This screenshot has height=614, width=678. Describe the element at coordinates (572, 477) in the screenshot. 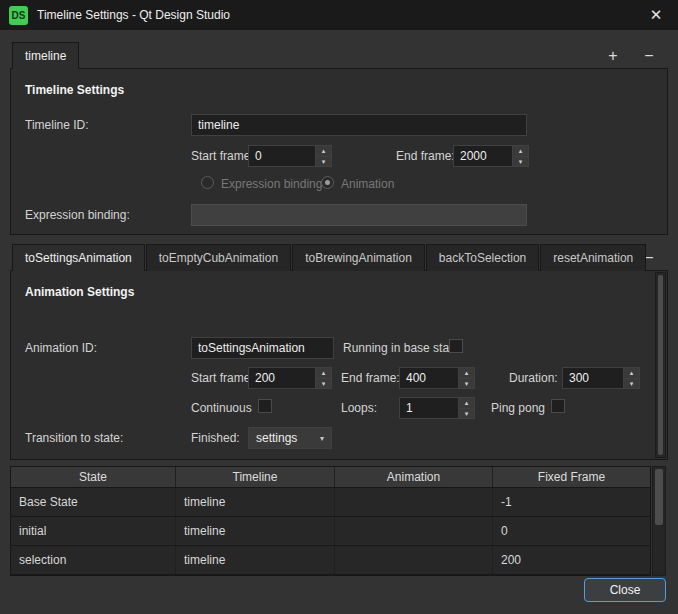

I see `column-header-fixed-frame: Fixed Frame` at that location.